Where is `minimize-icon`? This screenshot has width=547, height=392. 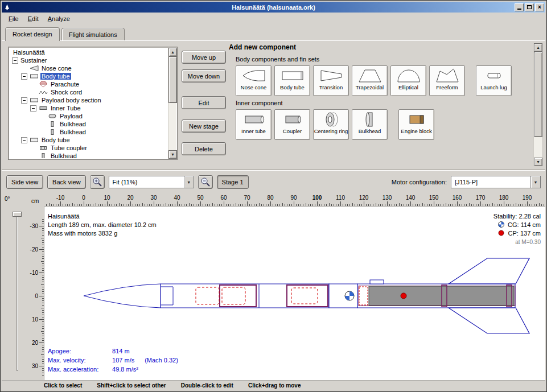
minimize-icon is located at coordinates (519, 9).